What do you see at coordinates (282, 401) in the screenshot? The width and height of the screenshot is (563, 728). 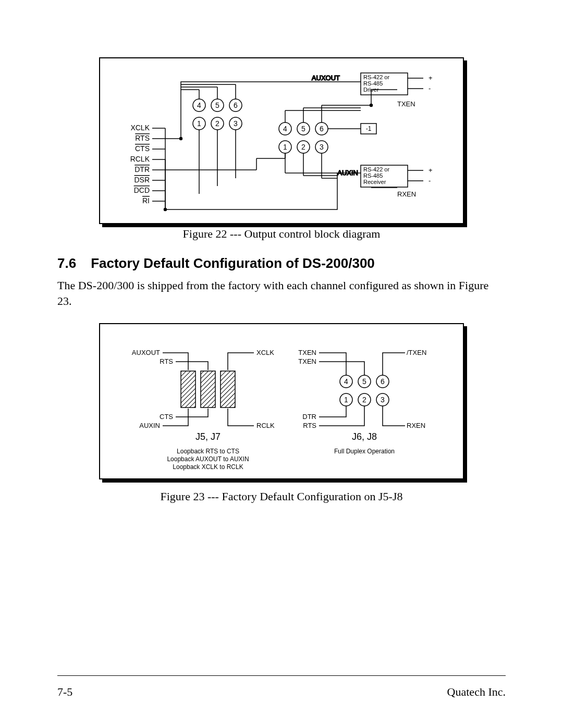 I see `figure-23-diagram: AUXOUT RTS XCLK CTS AUXIN RCLK J5, J7 Lo…` at bounding box center [282, 401].